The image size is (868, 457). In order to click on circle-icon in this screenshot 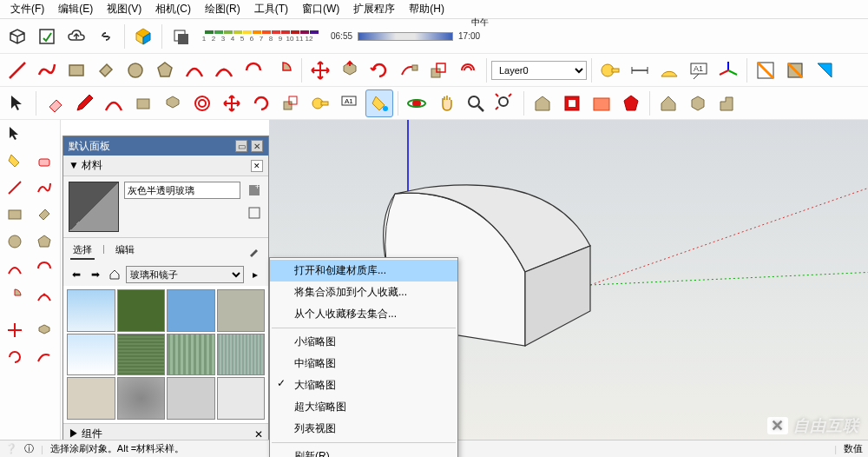, I will do `click(135, 70)`.